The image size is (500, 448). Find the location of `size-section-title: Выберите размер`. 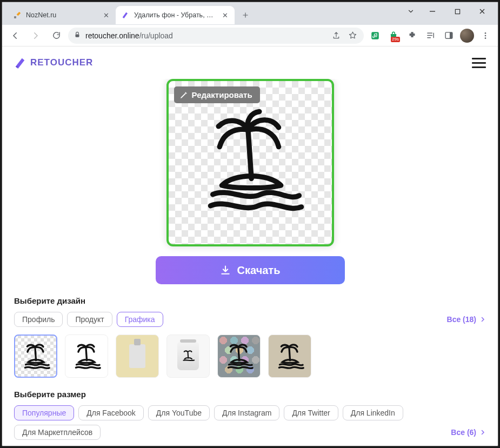

size-section-title: Выберите размер is located at coordinates (250, 394).